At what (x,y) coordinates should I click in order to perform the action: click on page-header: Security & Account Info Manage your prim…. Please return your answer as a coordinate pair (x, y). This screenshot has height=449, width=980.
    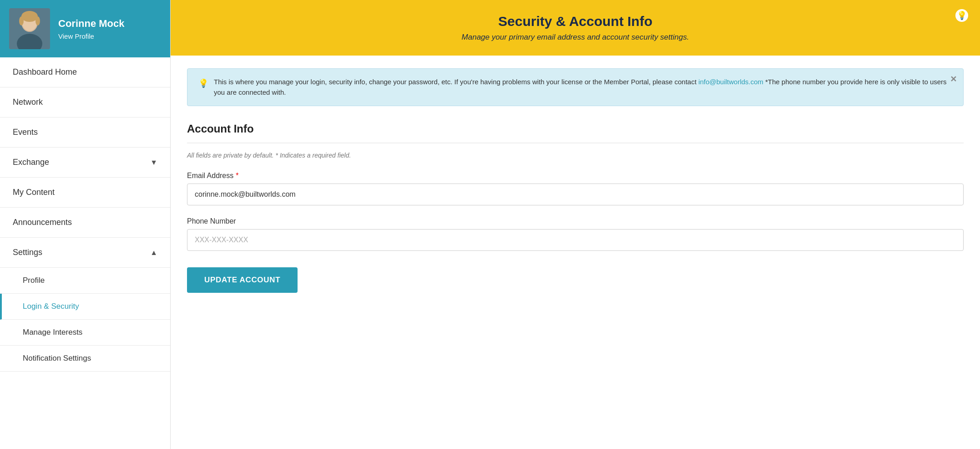
    Looking at the image, I should click on (575, 28).